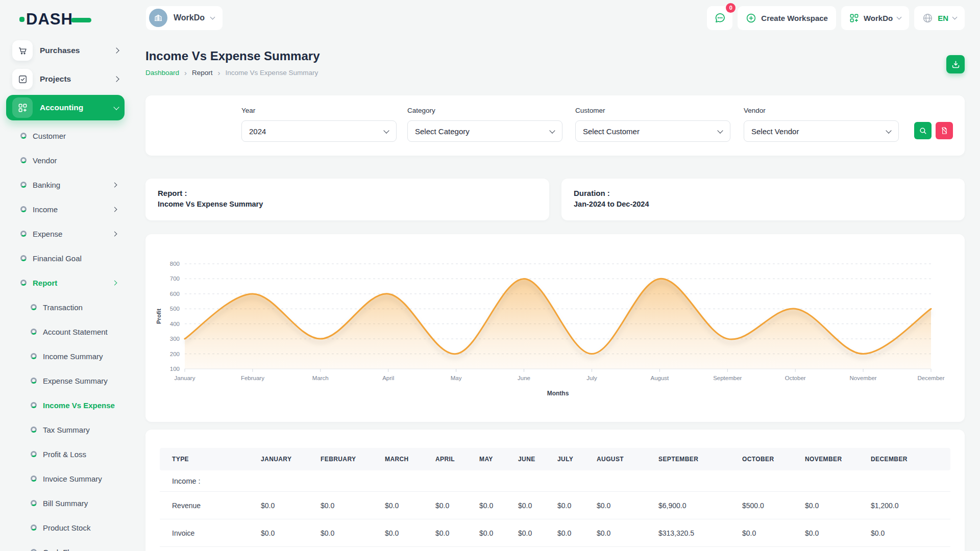  What do you see at coordinates (944, 131) in the screenshot?
I see `reset-filter-button` at bounding box center [944, 131].